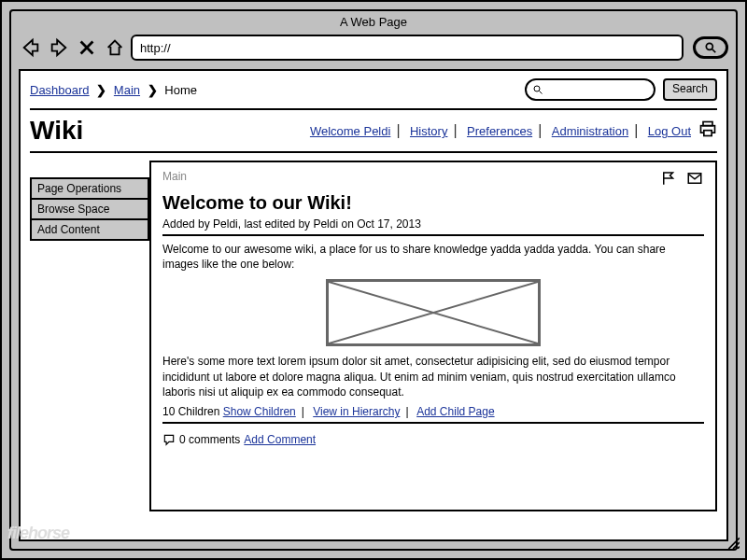 The width and height of the screenshot is (747, 560). What do you see at coordinates (456, 412) in the screenshot?
I see `add-child-page-link: Add Child Page` at bounding box center [456, 412].